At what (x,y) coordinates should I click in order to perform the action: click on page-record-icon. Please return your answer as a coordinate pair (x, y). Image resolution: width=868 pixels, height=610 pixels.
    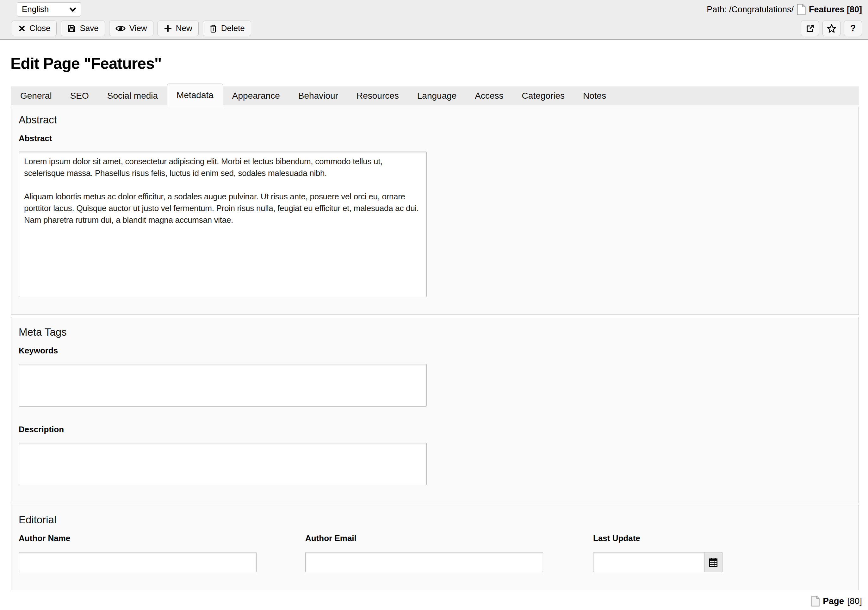
    Looking at the image, I should click on (815, 601).